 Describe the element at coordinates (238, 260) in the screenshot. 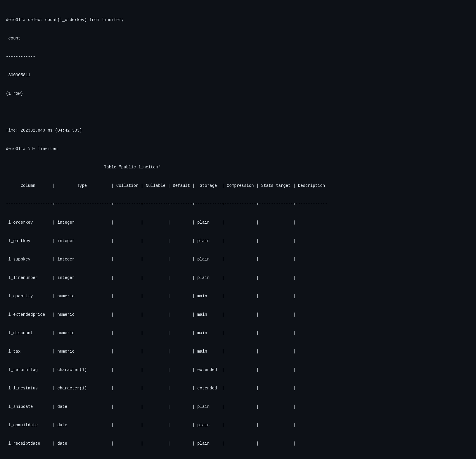

I see `line-14: l_suppkey | integer | | | | plain | | |` at that location.